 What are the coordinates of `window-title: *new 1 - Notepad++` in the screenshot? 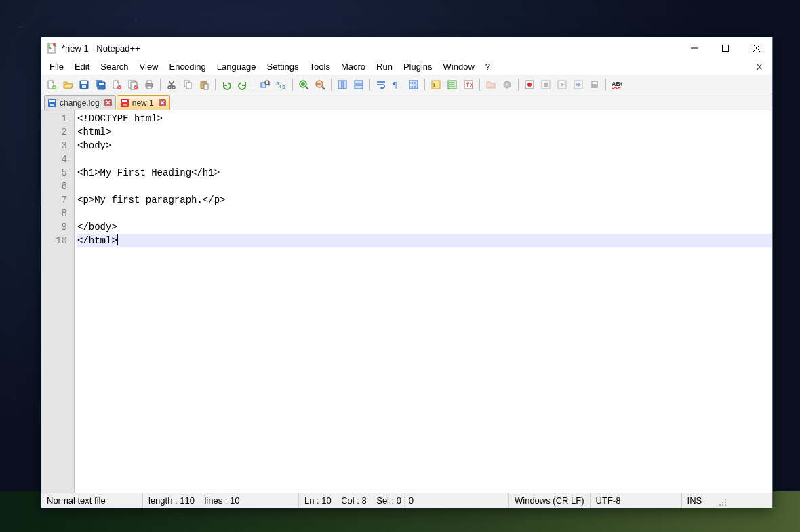 It's located at (101, 49).